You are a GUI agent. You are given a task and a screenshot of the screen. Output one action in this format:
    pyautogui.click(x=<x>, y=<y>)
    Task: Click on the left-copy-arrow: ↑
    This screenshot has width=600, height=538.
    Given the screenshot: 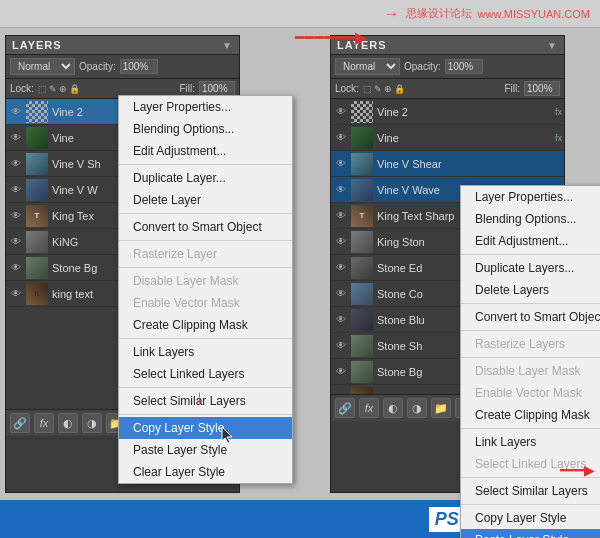 What is the action you would take?
    pyautogui.click(x=200, y=398)
    